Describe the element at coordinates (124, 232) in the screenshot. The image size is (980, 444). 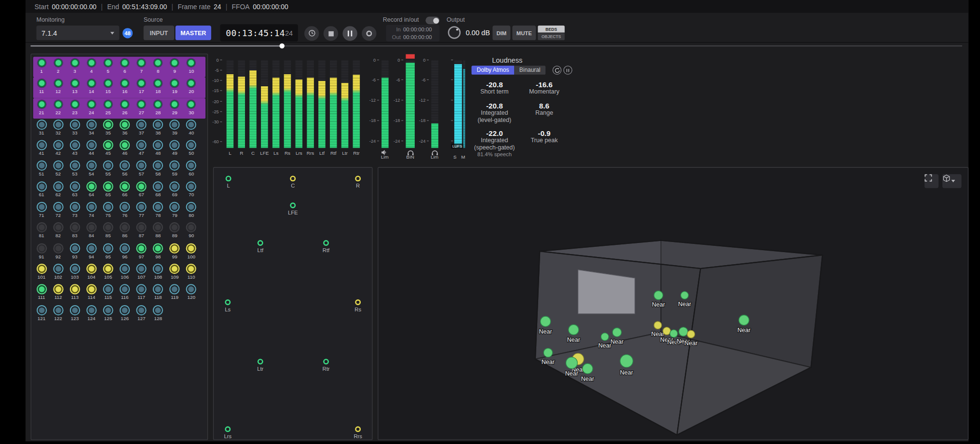
I see `channel-86: 86` at that location.